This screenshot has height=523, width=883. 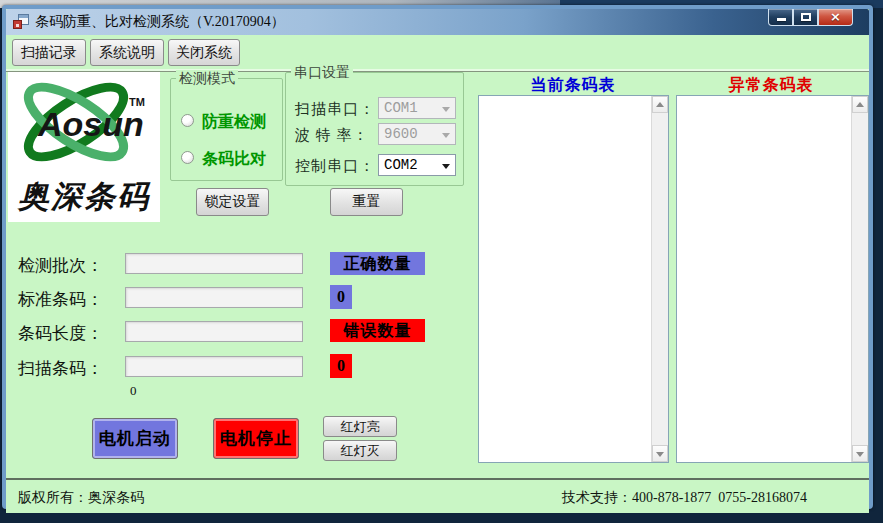 What do you see at coordinates (771, 86) in the screenshot?
I see `abnormal-barcode-list-title: 异常条码表` at bounding box center [771, 86].